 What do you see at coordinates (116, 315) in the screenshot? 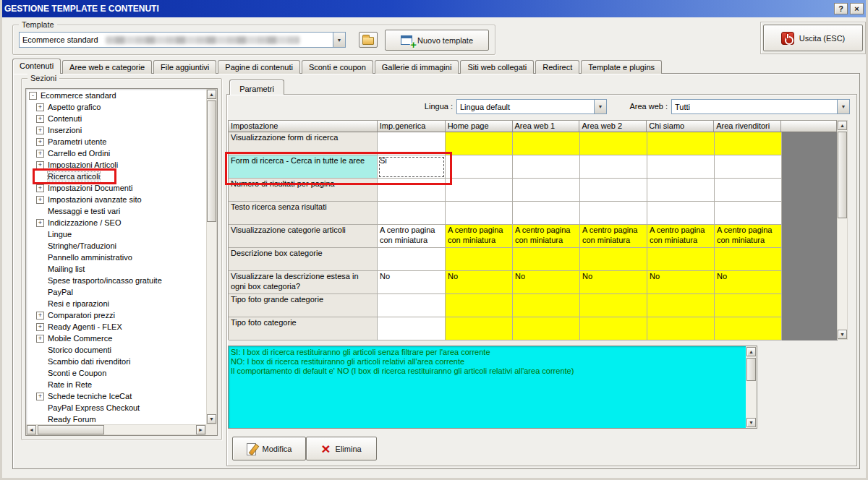
I see `tree-item-comparatori-prezzi: +Comparatori prezzi` at bounding box center [116, 315].